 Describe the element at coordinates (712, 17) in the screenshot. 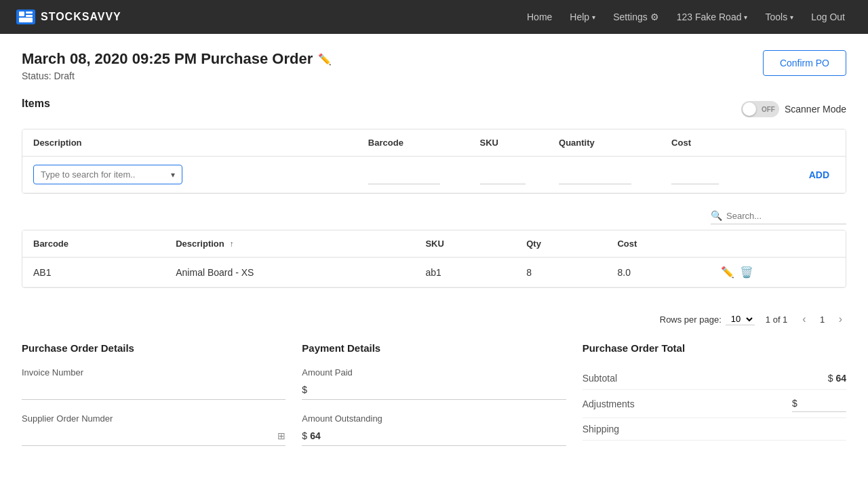

I see `nav-address: 123 Fake Road ▾` at that location.